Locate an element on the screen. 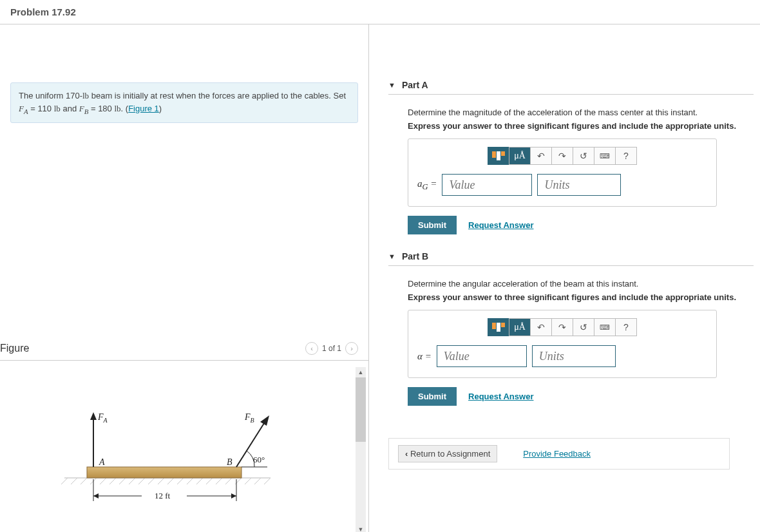 The image size is (760, 532). prev-figure-button: ‹ is located at coordinates (312, 348).